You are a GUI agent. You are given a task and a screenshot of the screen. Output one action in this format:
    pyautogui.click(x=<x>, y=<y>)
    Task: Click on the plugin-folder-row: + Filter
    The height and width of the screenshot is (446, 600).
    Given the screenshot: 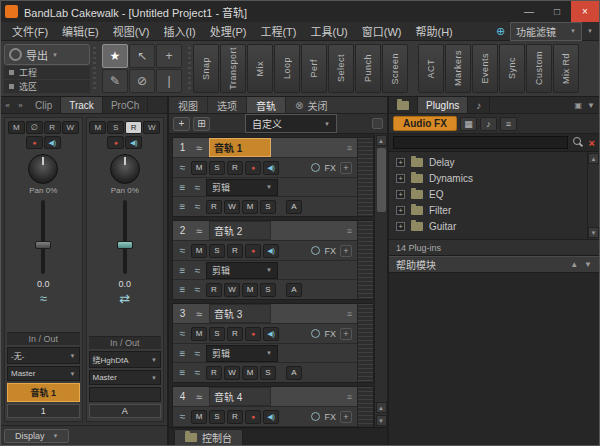 What is the action you would take?
    pyautogui.click(x=488, y=210)
    